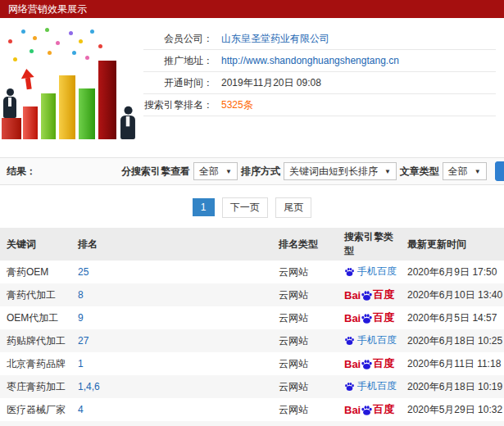 The image size is (504, 426). What do you see at coordinates (172, 318) in the screenshot?
I see `rank-cell: 9` at bounding box center [172, 318].